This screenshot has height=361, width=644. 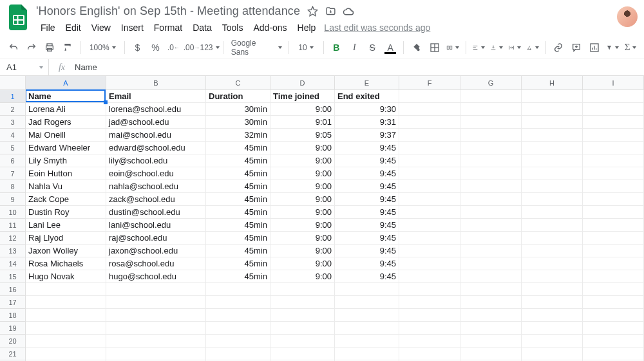 I want to click on cell: raj@school.edu, so click(x=156, y=238).